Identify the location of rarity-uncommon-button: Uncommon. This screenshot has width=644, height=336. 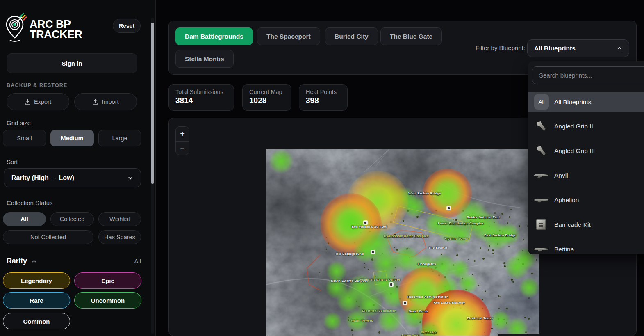
(108, 300).